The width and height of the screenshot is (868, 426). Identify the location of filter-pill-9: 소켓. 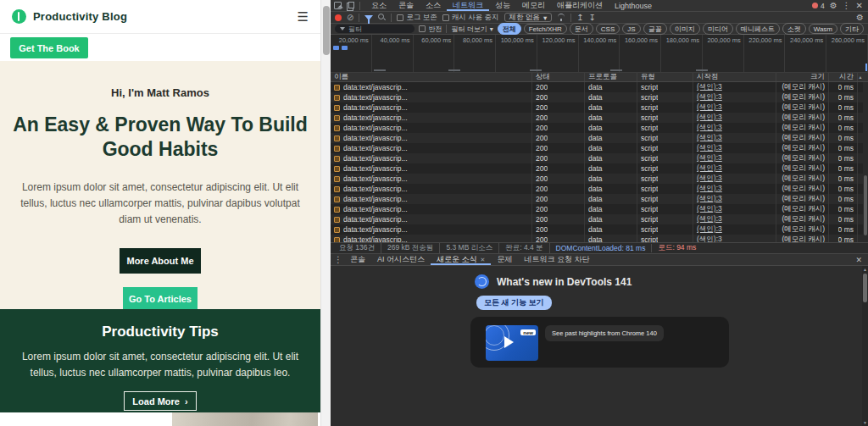
(794, 29).